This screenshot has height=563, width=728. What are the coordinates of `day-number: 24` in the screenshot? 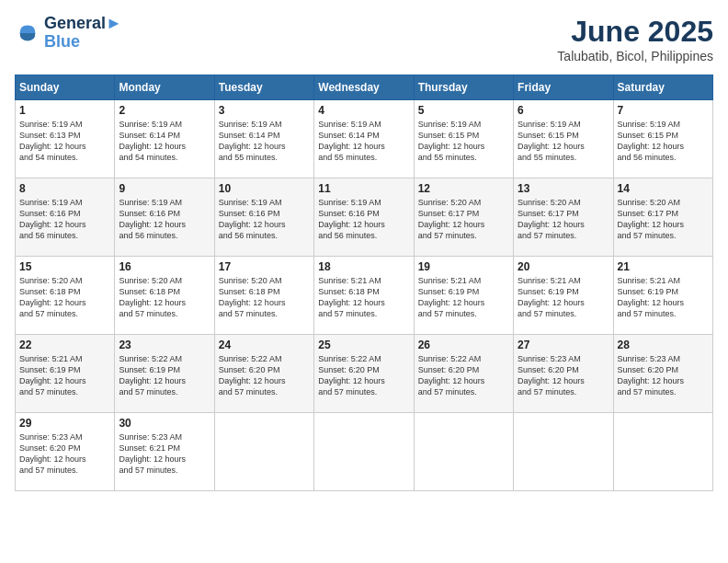 It's located at (265, 345).